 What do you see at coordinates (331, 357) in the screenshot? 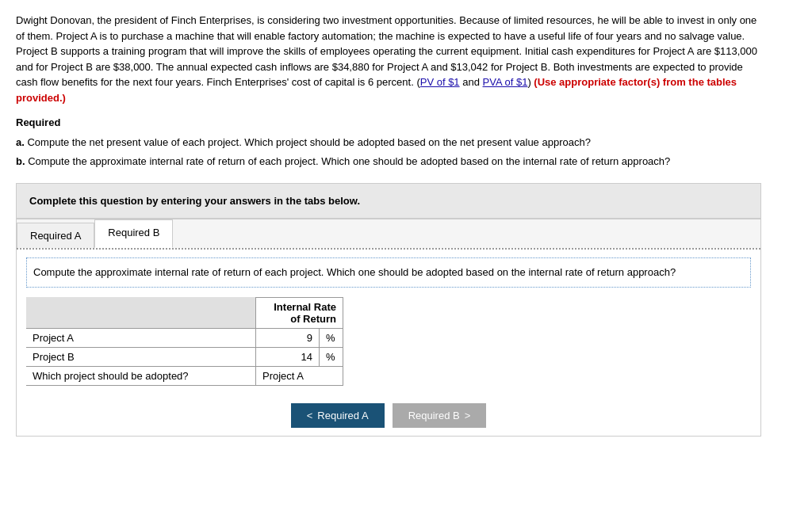
I see `row-unit-1: %` at bounding box center [331, 357].